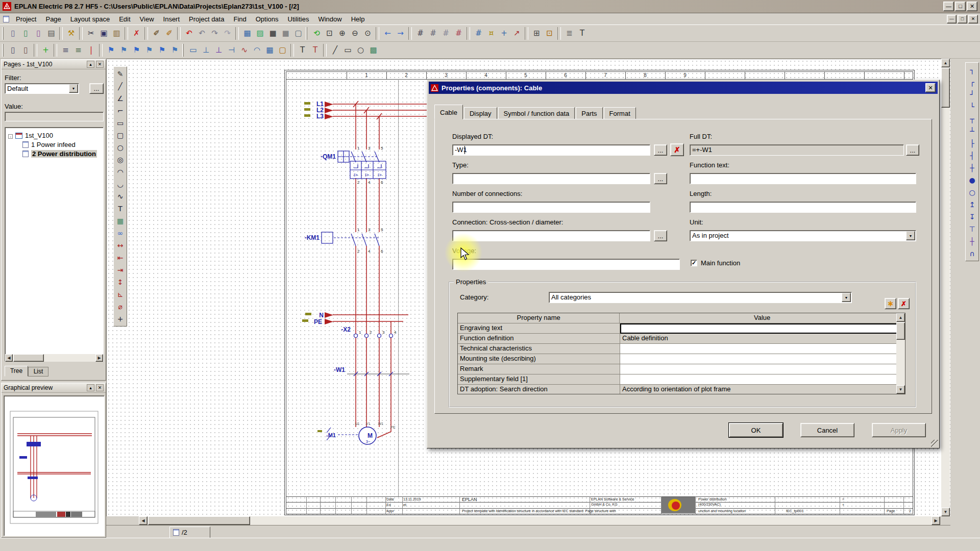 Image resolution: width=980 pixels, height=551 pixels. I want to click on close-button: ✕, so click(972, 6).